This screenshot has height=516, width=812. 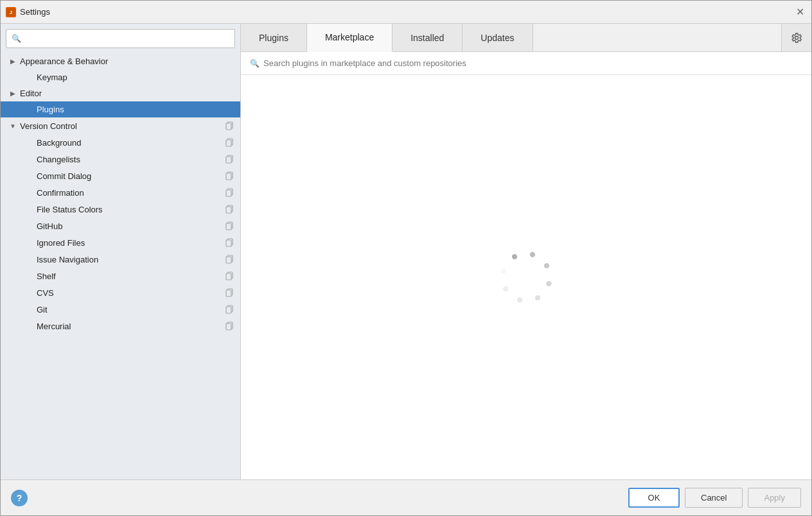 What do you see at coordinates (121, 193) in the screenshot?
I see `sidebar-item-confirmation: Confirmation` at bounding box center [121, 193].